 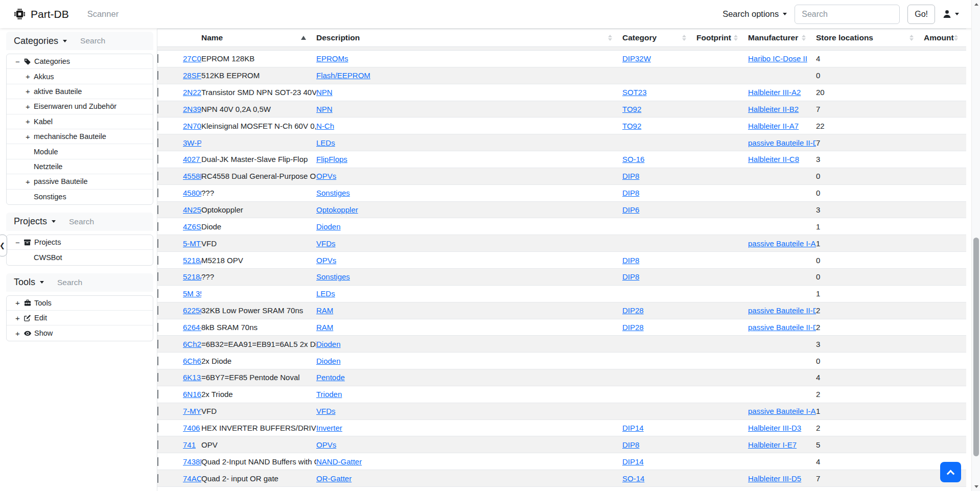 What do you see at coordinates (634, 478) in the screenshot?
I see `footprint-link: SO-14` at bounding box center [634, 478].